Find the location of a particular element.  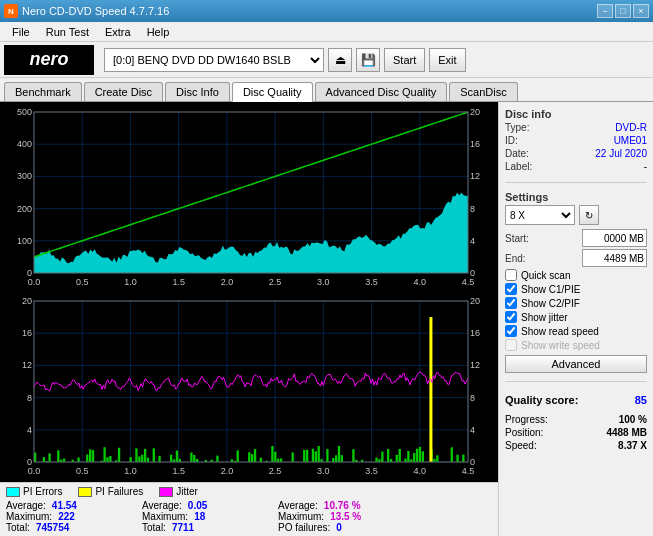

date-label: Date: is located at coordinates (517, 154).